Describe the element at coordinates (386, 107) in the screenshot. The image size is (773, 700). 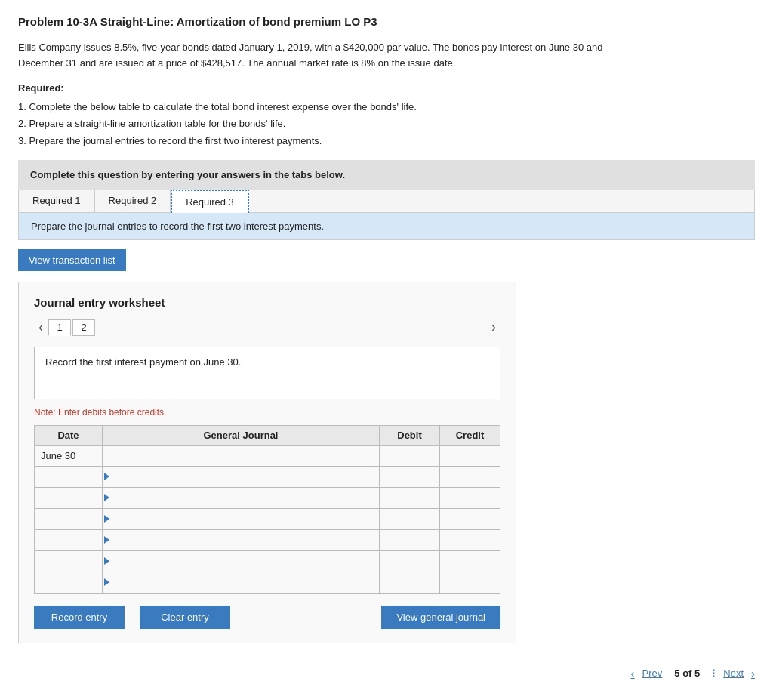
I see `instruction-1: 1. Complete the below table to calculate…` at that location.